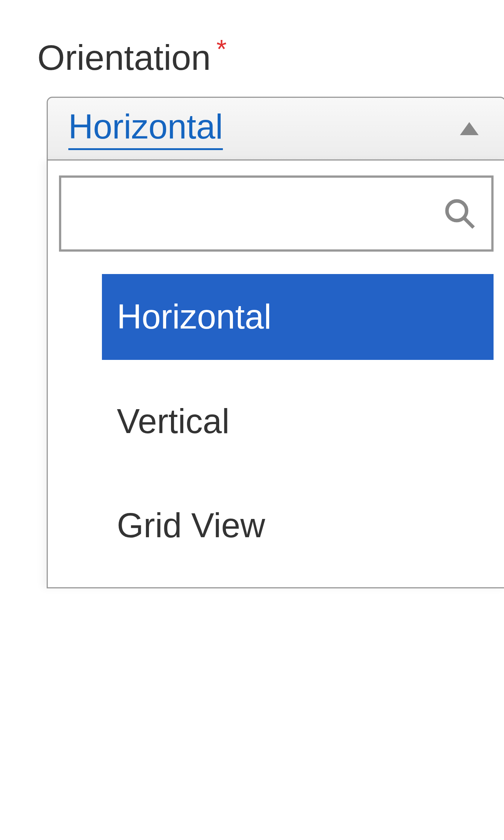 The width and height of the screenshot is (504, 840). Describe the element at coordinates (146, 128) in the screenshot. I see `dropdown-selected-value: Horizontal` at that location.